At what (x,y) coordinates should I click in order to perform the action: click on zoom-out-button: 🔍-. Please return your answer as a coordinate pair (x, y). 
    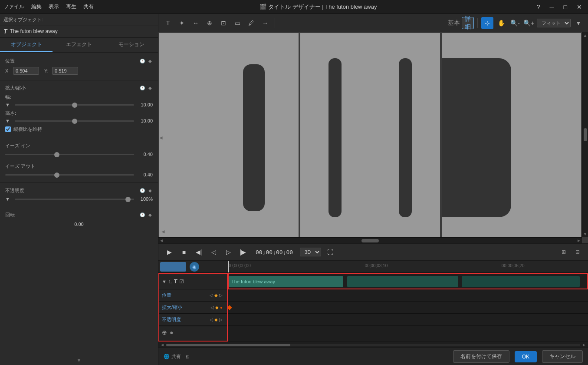
    Looking at the image, I should click on (515, 23).